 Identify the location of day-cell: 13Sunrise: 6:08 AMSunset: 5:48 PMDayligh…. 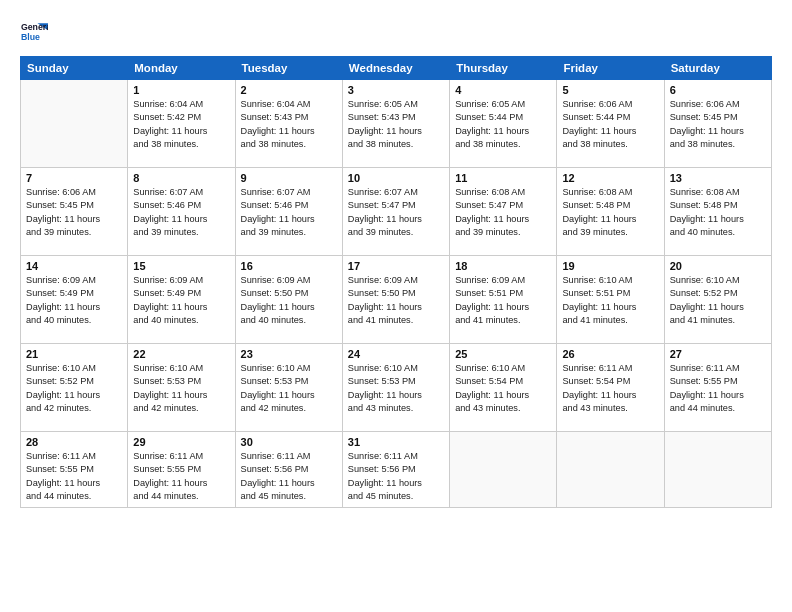
(718, 212).